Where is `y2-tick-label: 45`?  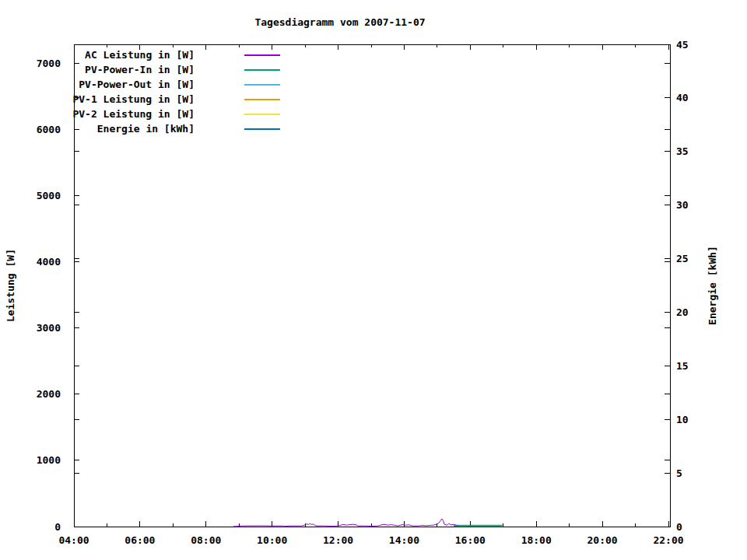 y2-tick-label: 45 is located at coordinates (682, 45).